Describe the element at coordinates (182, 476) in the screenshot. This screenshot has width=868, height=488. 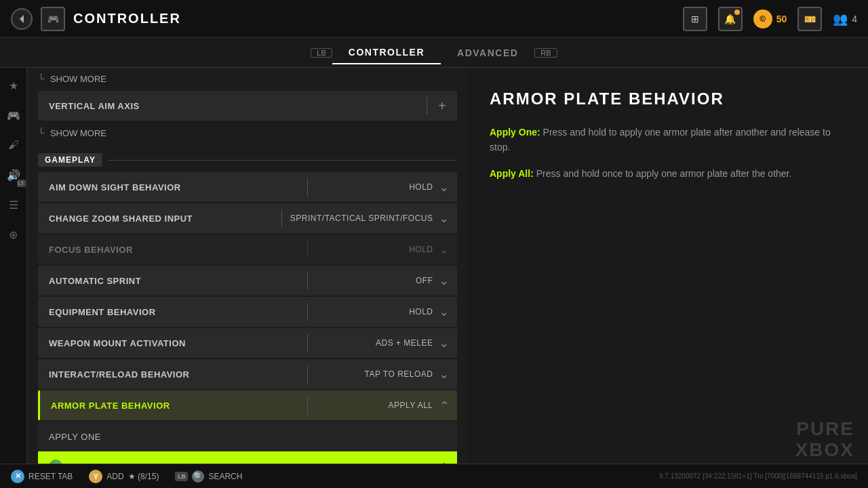
I see `lb-hint: LB` at that location.